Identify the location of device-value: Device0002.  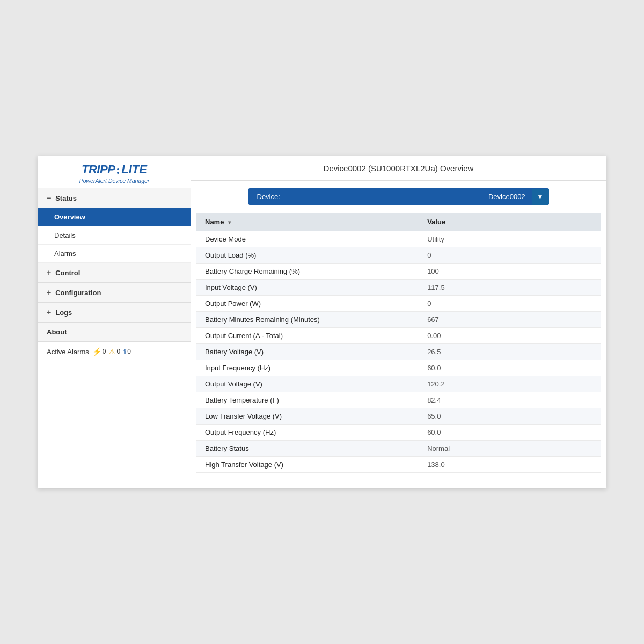
(410, 196).